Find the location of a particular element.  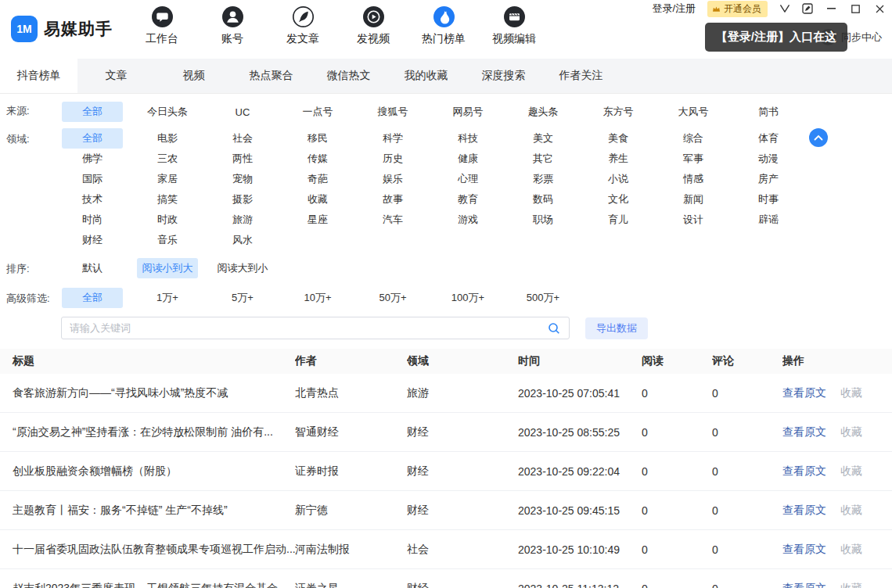

filter-chip: 阅读大到小 is located at coordinates (243, 268).